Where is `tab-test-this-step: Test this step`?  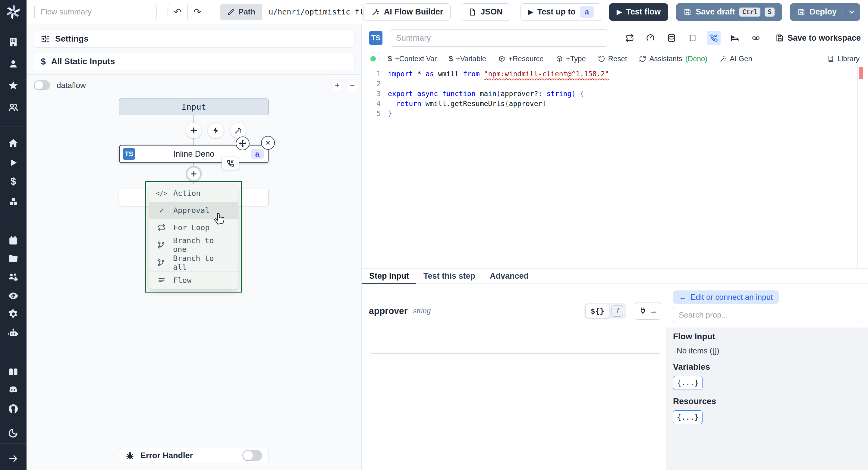
tab-test-this-step: Test this step is located at coordinates (450, 276).